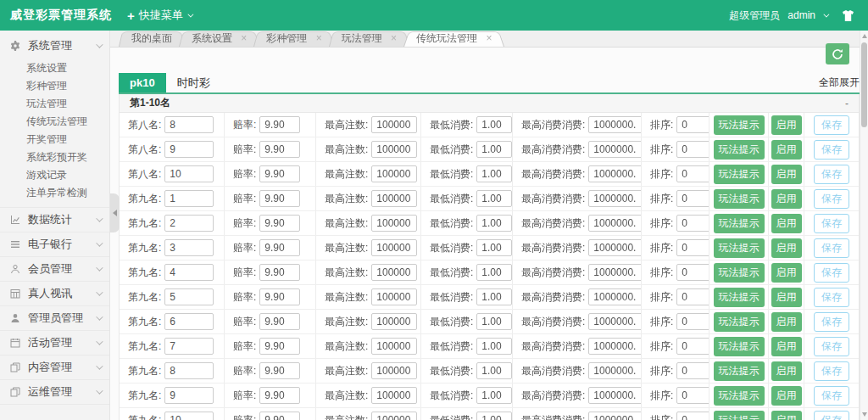 The width and height of the screenshot is (868, 420). What do you see at coordinates (159, 15) in the screenshot?
I see `quick-menu-button: + 快捷菜单` at bounding box center [159, 15].